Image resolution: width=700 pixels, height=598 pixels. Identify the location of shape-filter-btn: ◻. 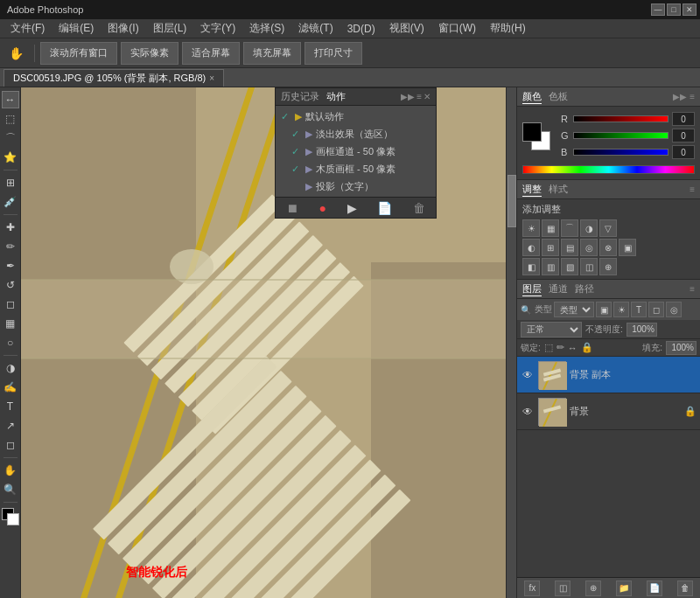
(656, 309).